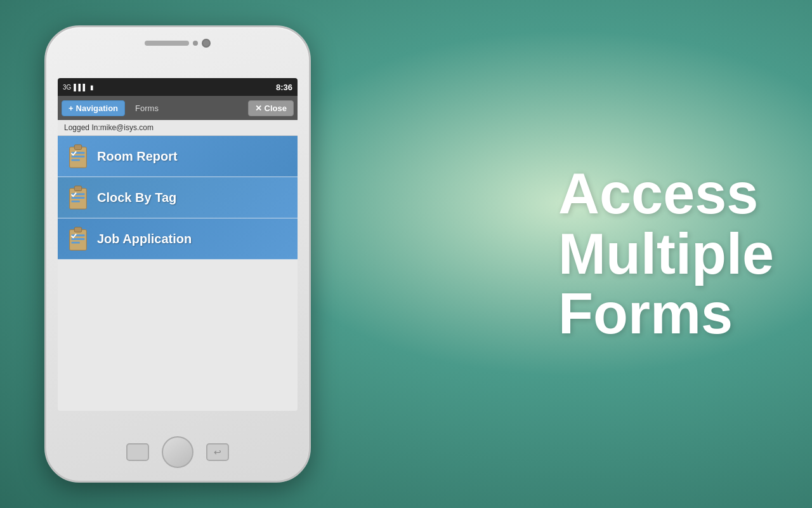 This screenshot has width=812, height=508. Describe the element at coordinates (78, 156) in the screenshot. I see `clipboard-icon-room-report` at that location.